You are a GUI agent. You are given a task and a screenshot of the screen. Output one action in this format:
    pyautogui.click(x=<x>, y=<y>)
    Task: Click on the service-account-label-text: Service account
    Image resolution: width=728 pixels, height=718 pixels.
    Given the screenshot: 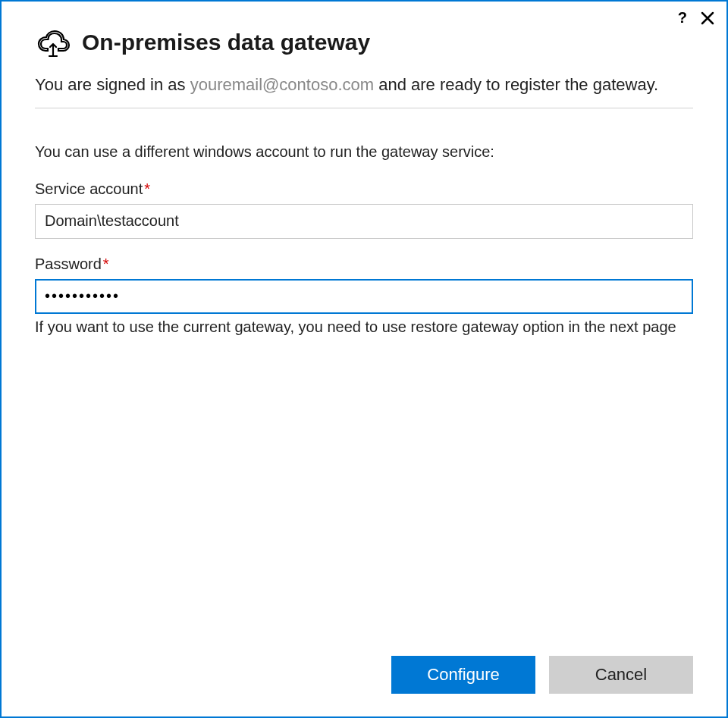 What is the action you would take?
    pyautogui.click(x=89, y=189)
    